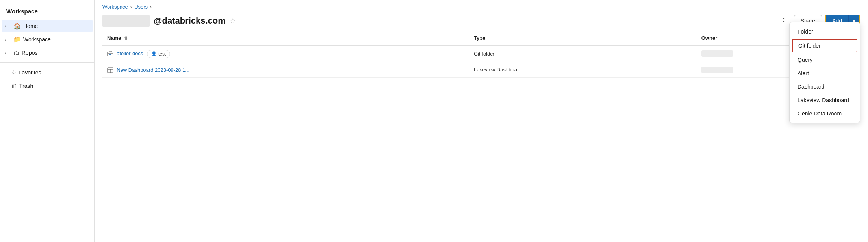 Image resolution: width=868 pixels, height=242 pixels. Describe the element at coordinates (17, 26) in the screenshot. I see `home-icon: 🏠` at that location.